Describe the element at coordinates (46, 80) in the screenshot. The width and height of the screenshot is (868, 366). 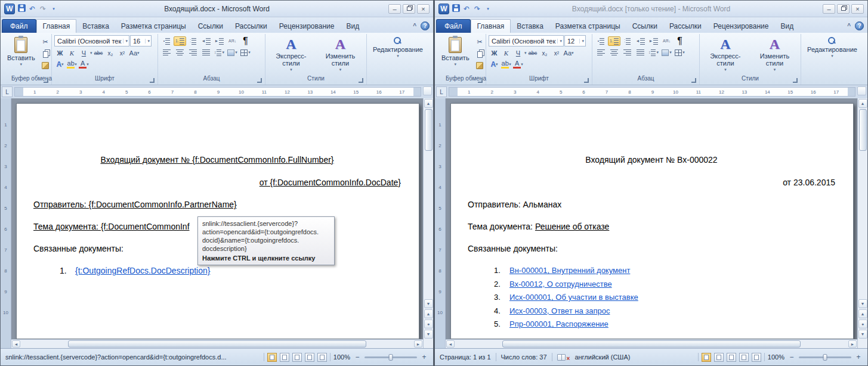
I see `clipboard-dialog-launcher` at that location.